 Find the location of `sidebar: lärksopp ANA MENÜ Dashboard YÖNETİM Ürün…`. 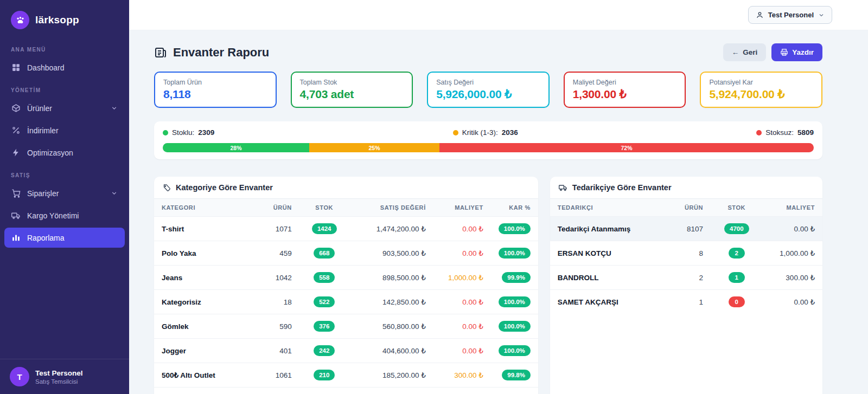

sidebar: lärksopp ANA MENÜ Dashboard YÖNETİM Ürün… is located at coordinates (65, 197).